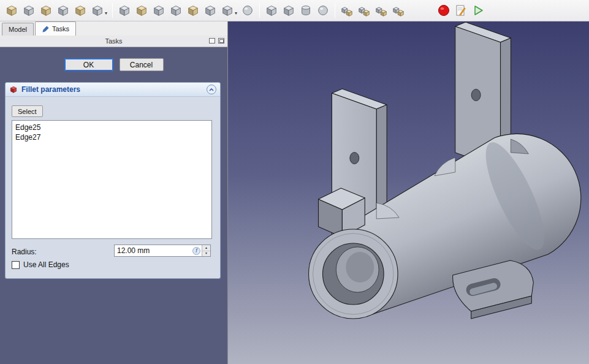 This screenshot has width=589, height=364. What do you see at coordinates (47, 265) in the screenshot?
I see `use-all-edges-label: Use All Edges` at bounding box center [47, 265].